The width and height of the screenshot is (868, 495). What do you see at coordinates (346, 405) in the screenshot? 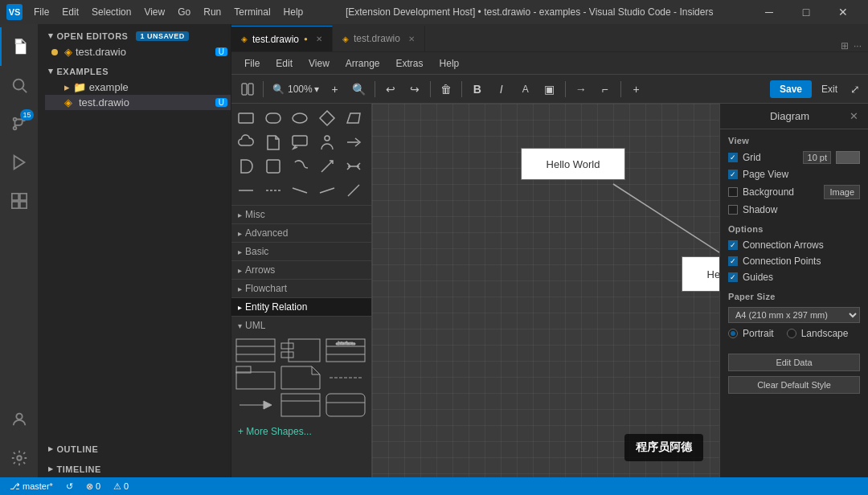
I see `uml-state-item` at bounding box center [346, 405].